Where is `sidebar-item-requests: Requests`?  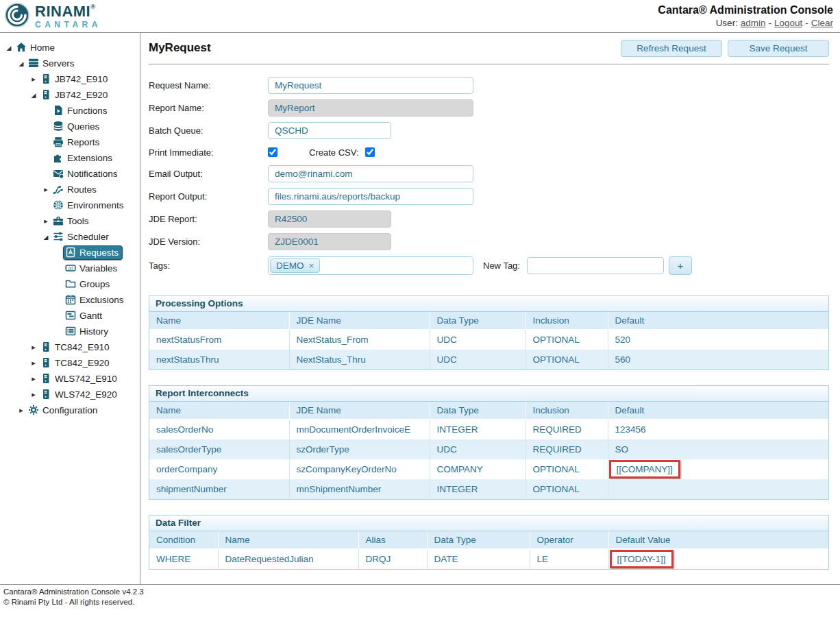
sidebar-item-requests: Requests is located at coordinates (70, 252).